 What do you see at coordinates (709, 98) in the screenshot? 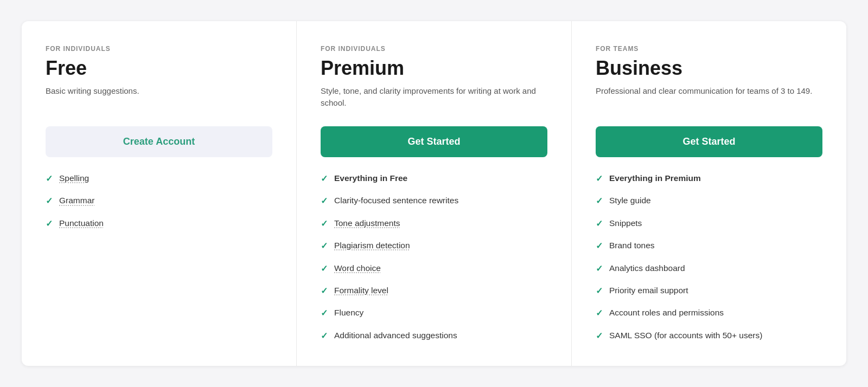
I see `plan-description: Professional and clear communication for…` at bounding box center [709, 98].